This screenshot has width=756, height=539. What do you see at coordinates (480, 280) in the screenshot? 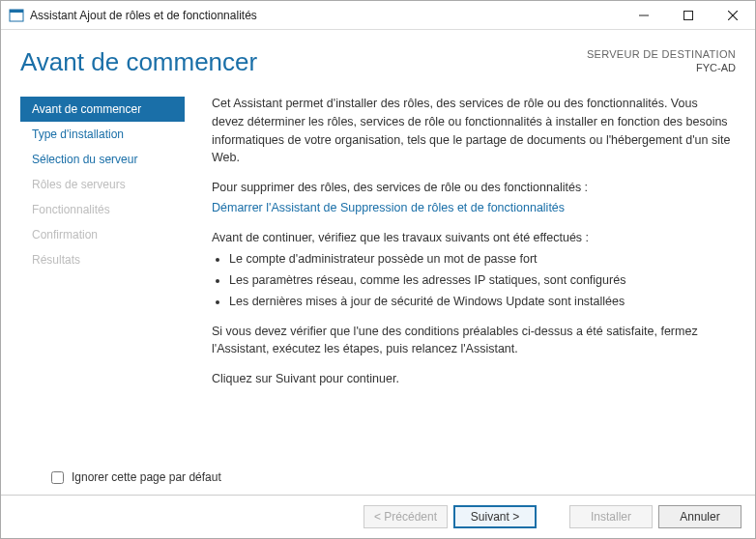
I see `list-item: Les paramètres réseau, comme les adresse…` at bounding box center [480, 280].